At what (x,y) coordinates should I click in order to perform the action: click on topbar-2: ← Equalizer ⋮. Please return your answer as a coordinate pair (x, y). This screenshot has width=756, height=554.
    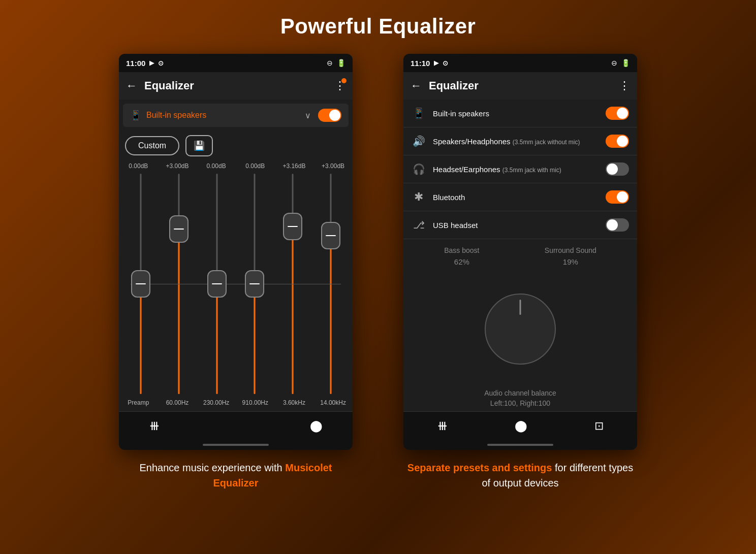
    Looking at the image, I should click on (520, 86).